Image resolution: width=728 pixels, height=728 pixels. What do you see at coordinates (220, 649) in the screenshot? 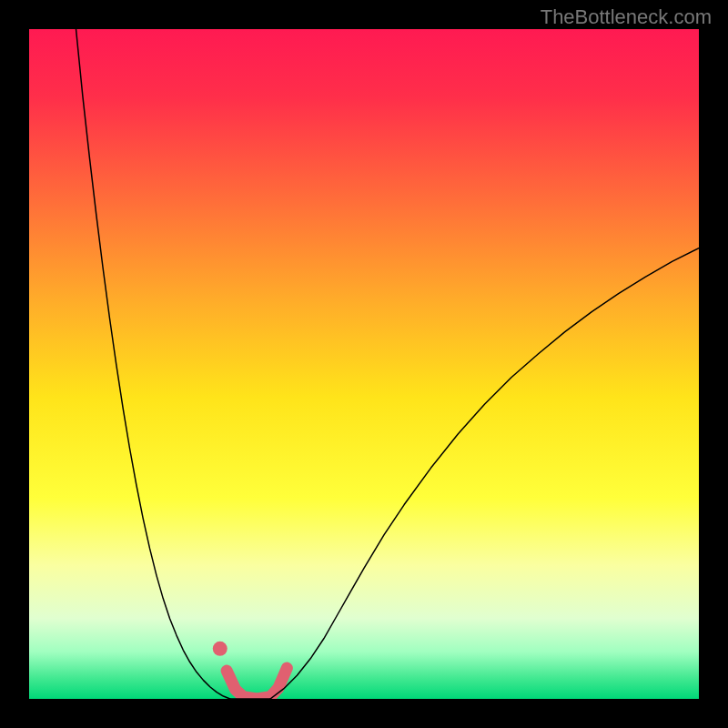
I see `highlight-dot` at bounding box center [220, 649].